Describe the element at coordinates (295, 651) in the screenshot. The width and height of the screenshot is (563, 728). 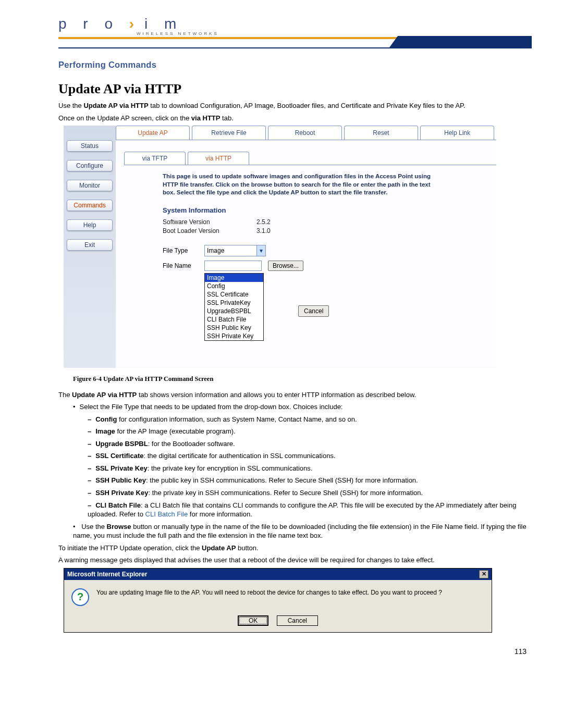
I see `page-number: 113` at that location.